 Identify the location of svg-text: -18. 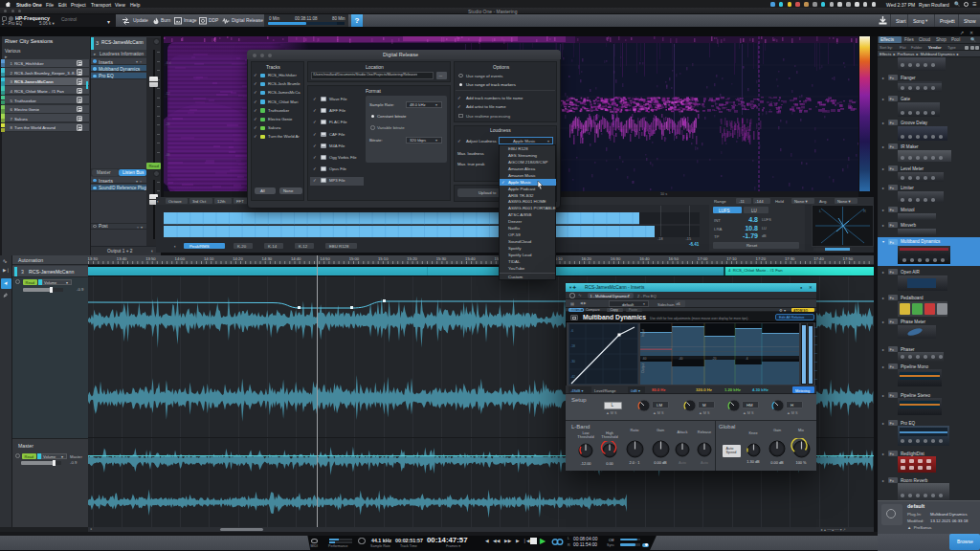
(572, 346).